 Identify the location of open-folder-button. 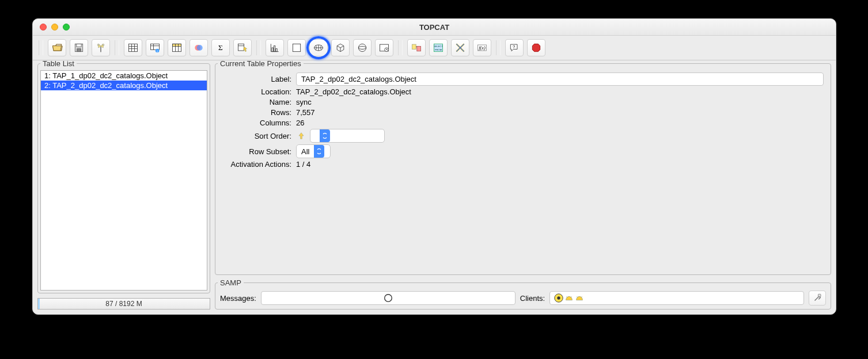
(57, 48).